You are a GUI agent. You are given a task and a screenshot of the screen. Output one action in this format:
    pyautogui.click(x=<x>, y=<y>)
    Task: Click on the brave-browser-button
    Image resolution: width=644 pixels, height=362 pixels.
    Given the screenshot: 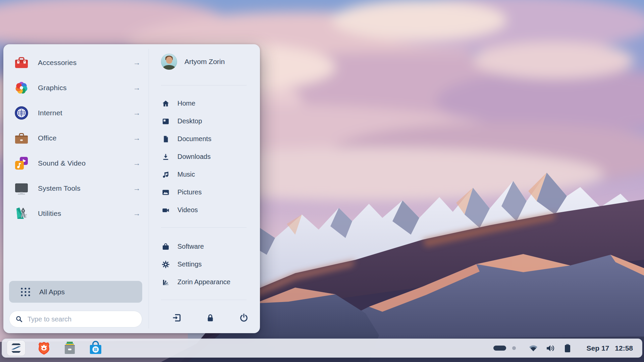 What is the action you would take?
    pyautogui.click(x=44, y=348)
    